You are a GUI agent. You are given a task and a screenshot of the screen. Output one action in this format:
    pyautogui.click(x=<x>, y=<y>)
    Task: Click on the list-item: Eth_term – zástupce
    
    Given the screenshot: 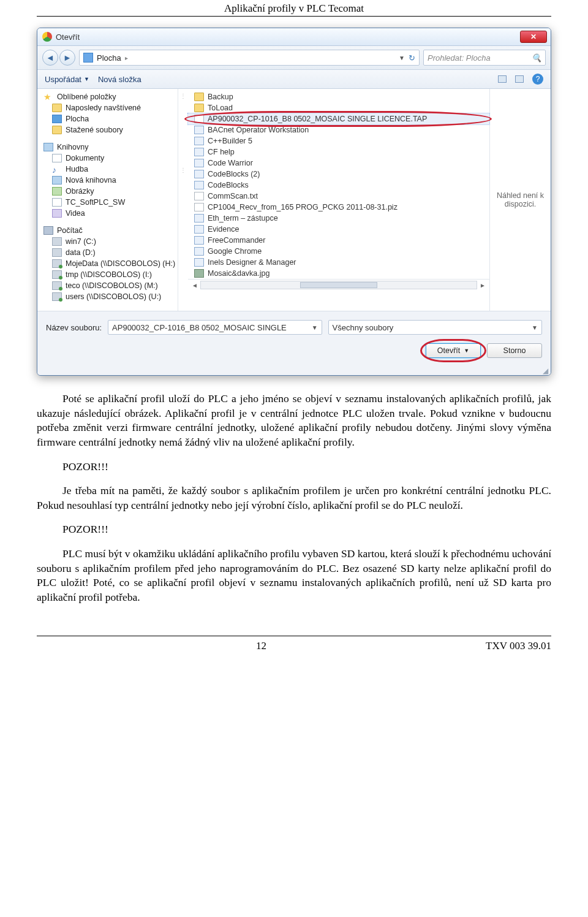 What is the action you would take?
    pyautogui.click(x=339, y=218)
    